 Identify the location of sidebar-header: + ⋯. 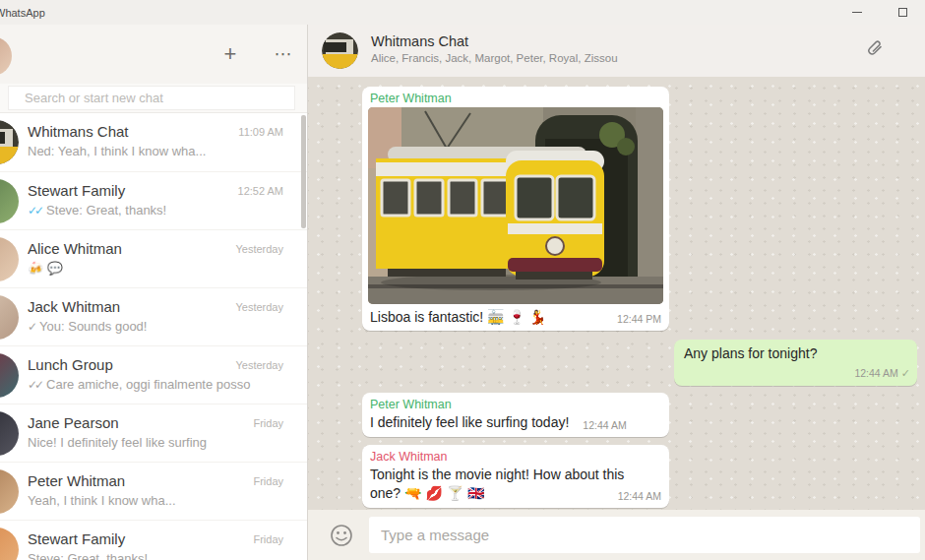
(154, 54).